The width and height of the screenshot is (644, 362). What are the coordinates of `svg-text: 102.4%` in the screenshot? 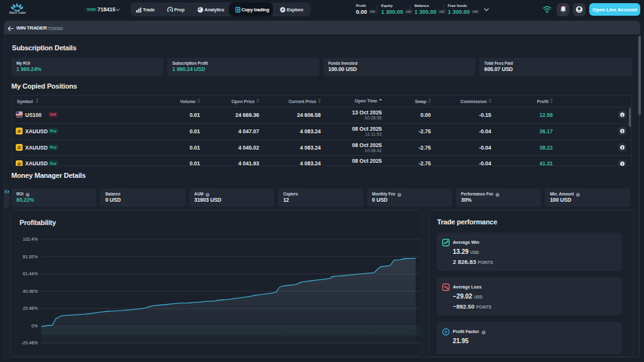 It's located at (30, 239).